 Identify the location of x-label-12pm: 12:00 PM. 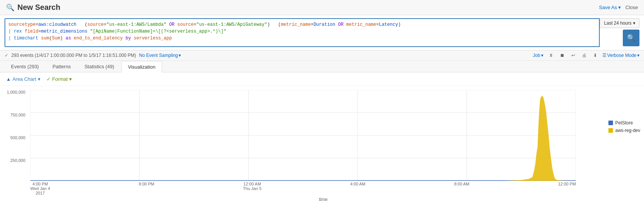
(567, 188).